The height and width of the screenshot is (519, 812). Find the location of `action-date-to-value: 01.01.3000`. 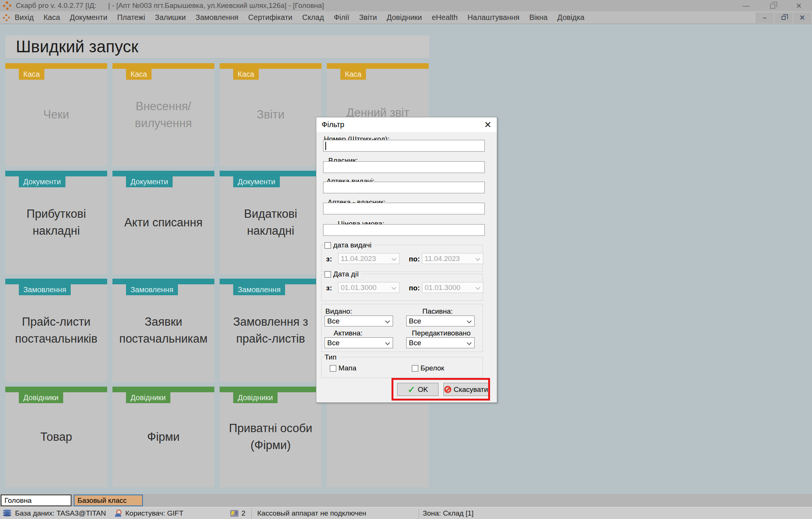

action-date-to-value: 01.01.3000 is located at coordinates (442, 288).